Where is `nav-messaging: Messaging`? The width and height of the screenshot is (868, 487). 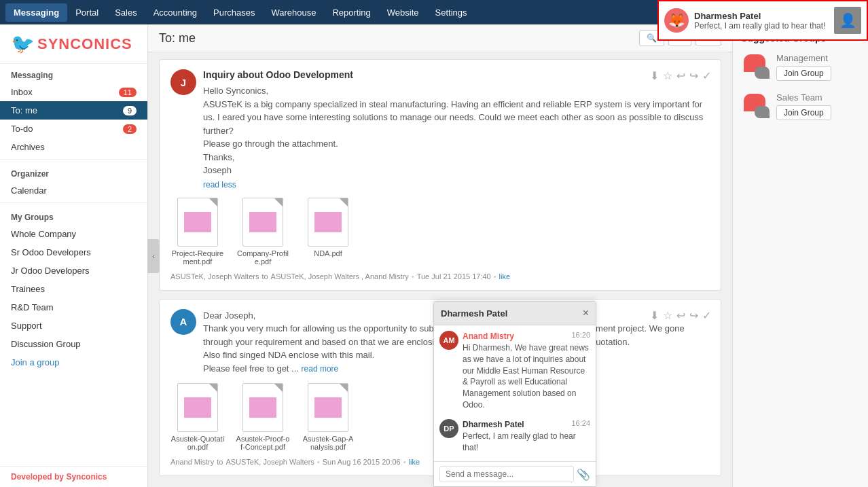
nav-messaging: Messaging is located at coordinates (37, 12).